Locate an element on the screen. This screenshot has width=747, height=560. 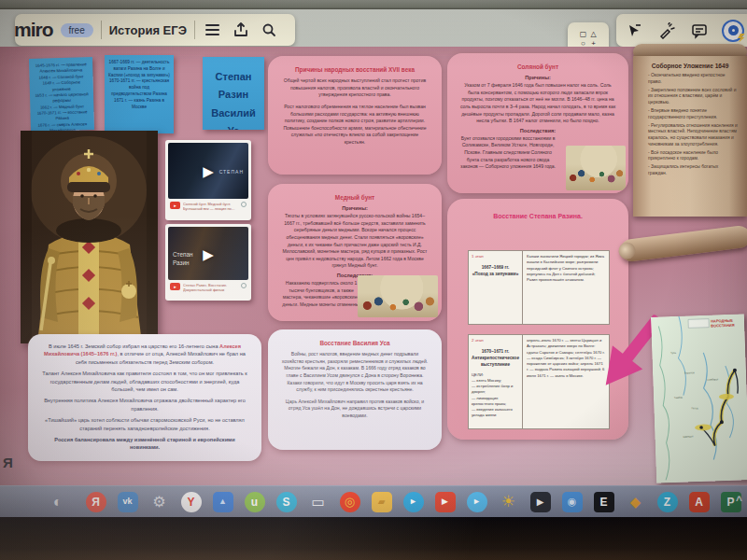
board-title: История ЕГЭ is located at coordinates (148, 30).